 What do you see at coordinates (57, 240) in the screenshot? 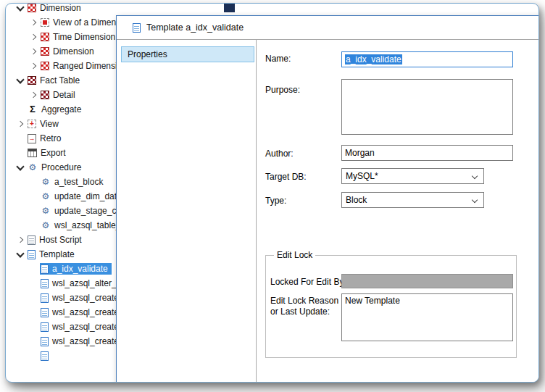
I see `tree-item-core: Host Script` at bounding box center [57, 240].